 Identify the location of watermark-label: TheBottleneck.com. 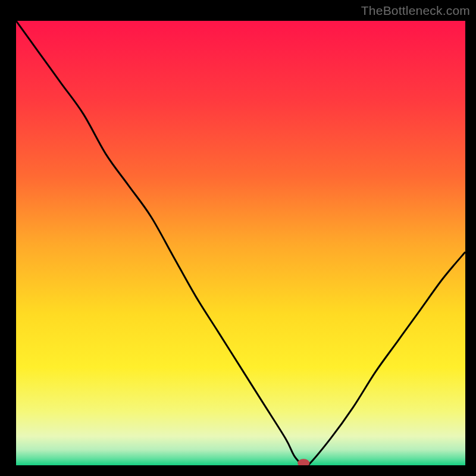
(415, 11).